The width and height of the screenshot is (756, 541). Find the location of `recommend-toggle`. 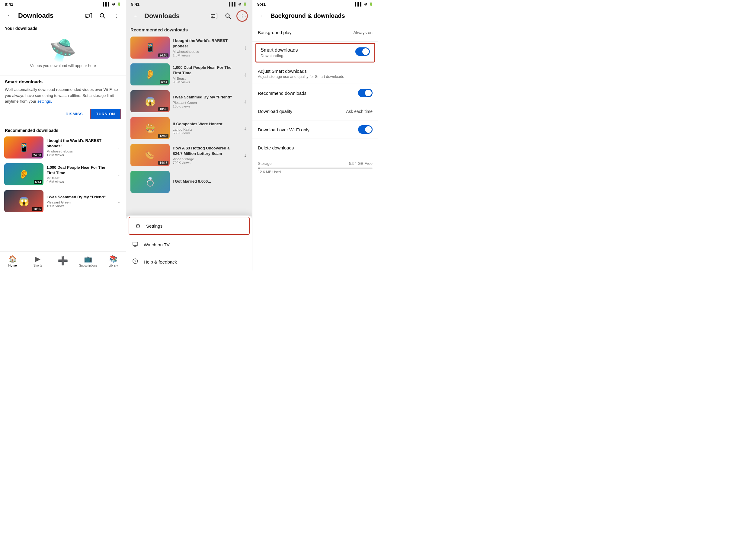

recommend-toggle is located at coordinates (365, 93).